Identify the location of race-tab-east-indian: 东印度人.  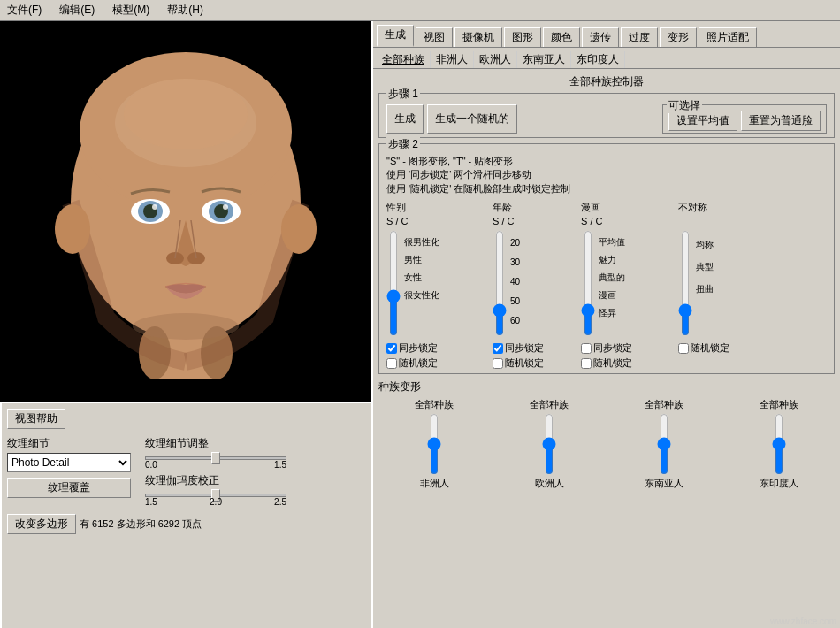
(598, 60).